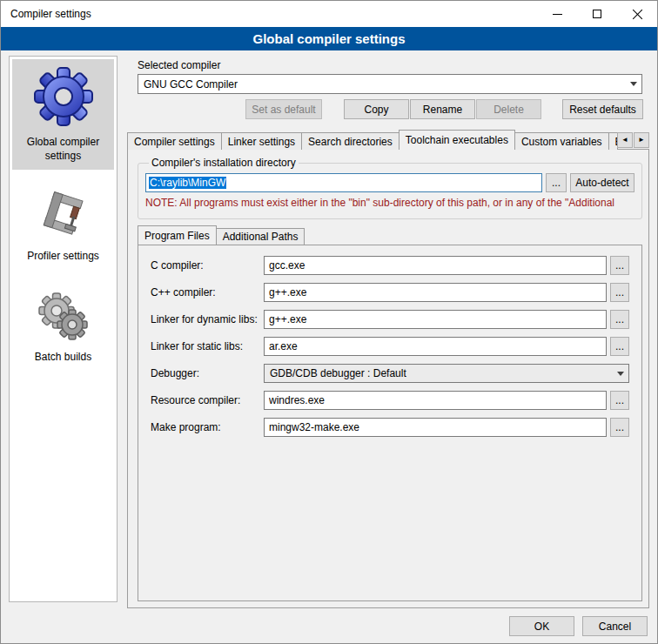 Image resolution: width=658 pixels, height=644 pixels. I want to click on cpp-compiler-browse-button: ..., so click(620, 292).